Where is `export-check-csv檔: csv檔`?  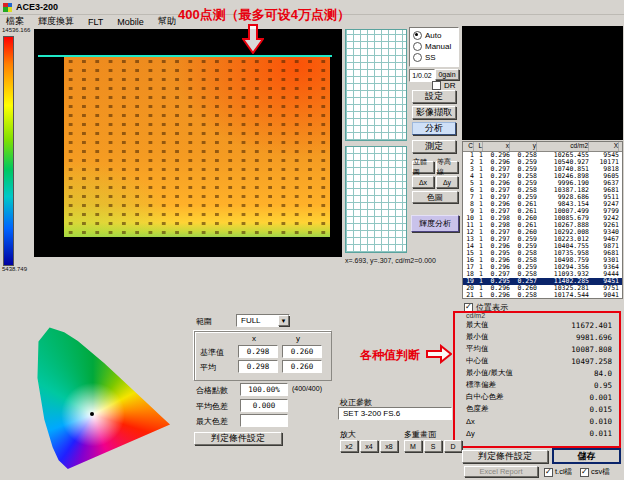 export-check-csv檔: csv檔 is located at coordinates (595, 472).